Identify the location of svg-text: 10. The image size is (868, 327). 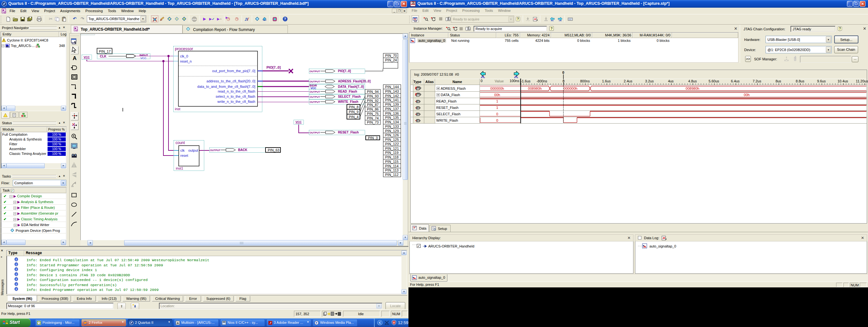
(418, 95).